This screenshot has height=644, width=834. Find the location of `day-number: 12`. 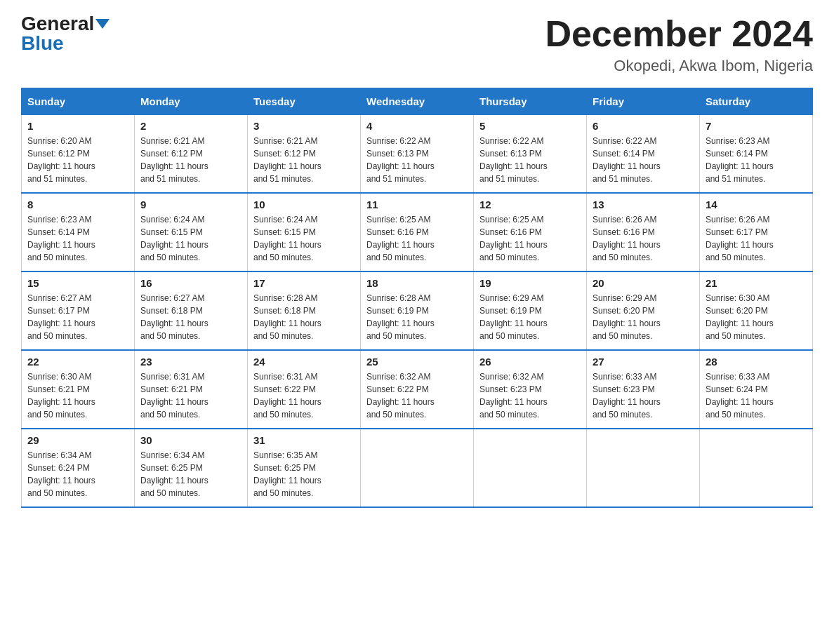

day-number: 12 is located at coordinates (530, 205).